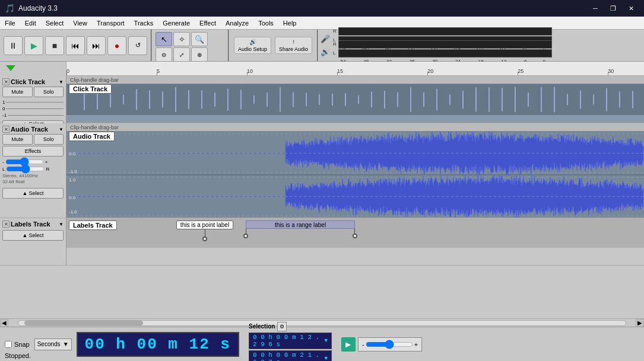 This screenshot has width=644, height=361. I want to click on labels-track-menu-arrow: ▼, so click(61, 224).